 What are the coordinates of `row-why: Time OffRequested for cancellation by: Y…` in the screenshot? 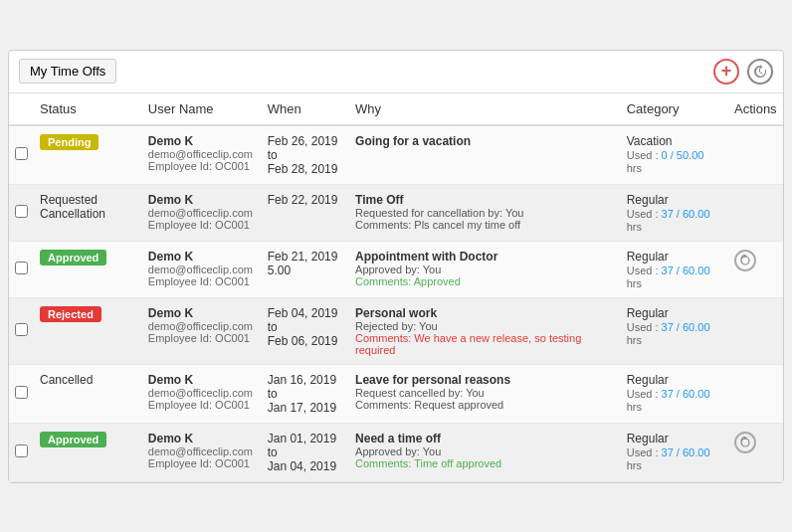 It's located at (486, 213).